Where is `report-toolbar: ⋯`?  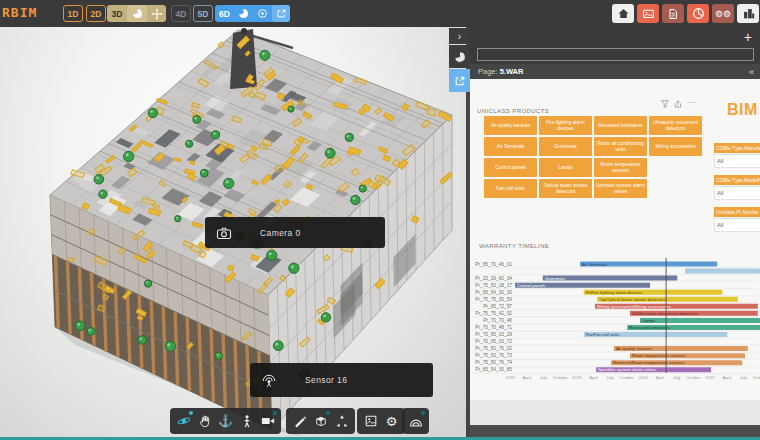
report-toolbar: ⋯ is located at coordinates (678, 104).